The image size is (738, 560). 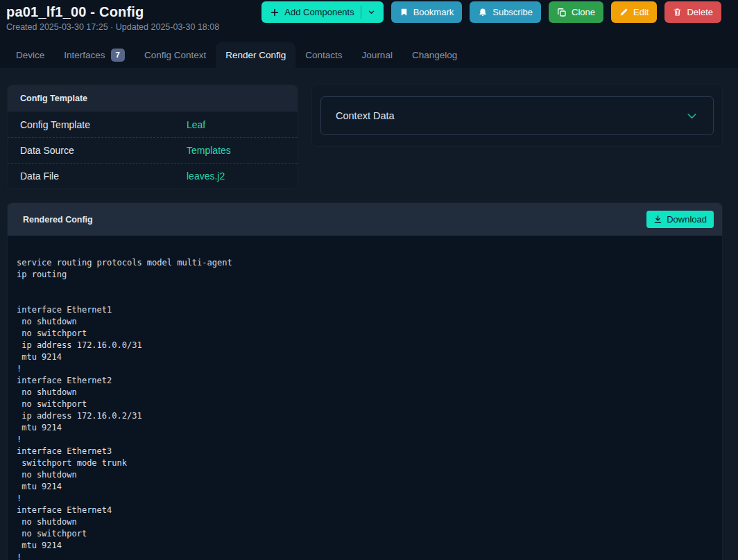 I want to click on clone-button: Clone, so click(x=576, y=12).